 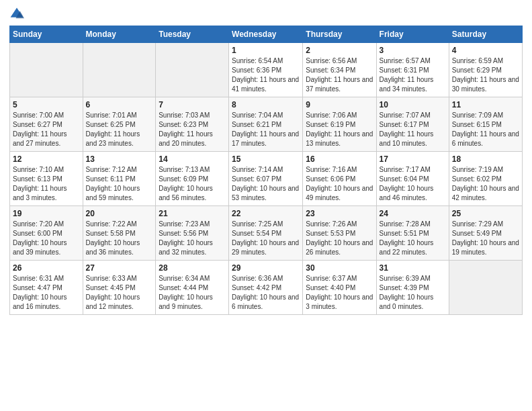 I want to click on day-cell: 28Sunrise: 6:34 AM Sunset: 4:44 PM Dayli…, so click(x=192, y=287).